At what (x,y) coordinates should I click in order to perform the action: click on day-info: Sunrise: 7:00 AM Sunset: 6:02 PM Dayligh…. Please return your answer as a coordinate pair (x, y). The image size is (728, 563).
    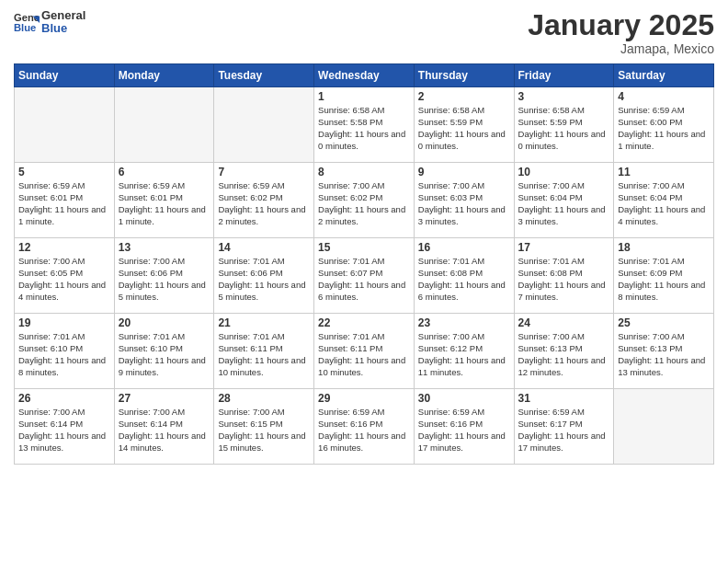
    Looking at the image, I should click on (364, 204).